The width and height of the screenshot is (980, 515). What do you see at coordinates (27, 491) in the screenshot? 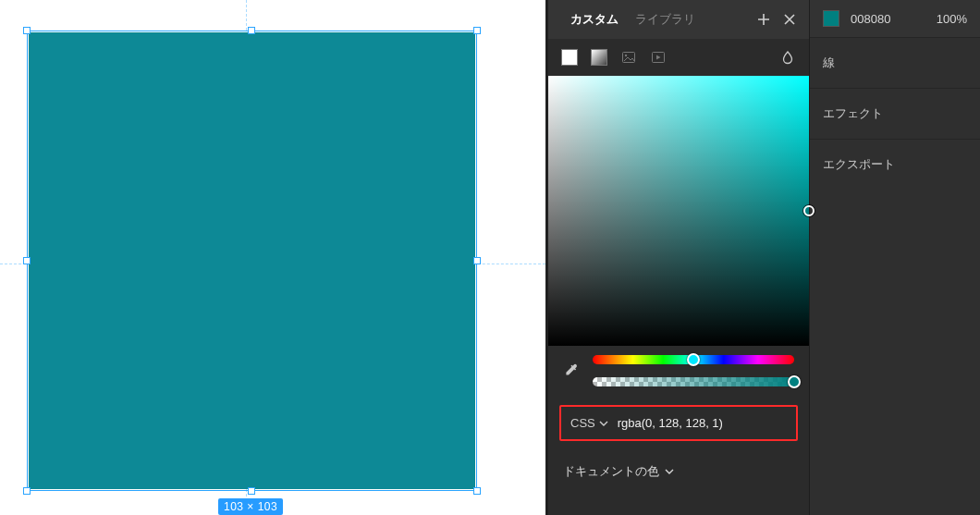
I see `resize-handle-sw` at bounding box center [27, 491].